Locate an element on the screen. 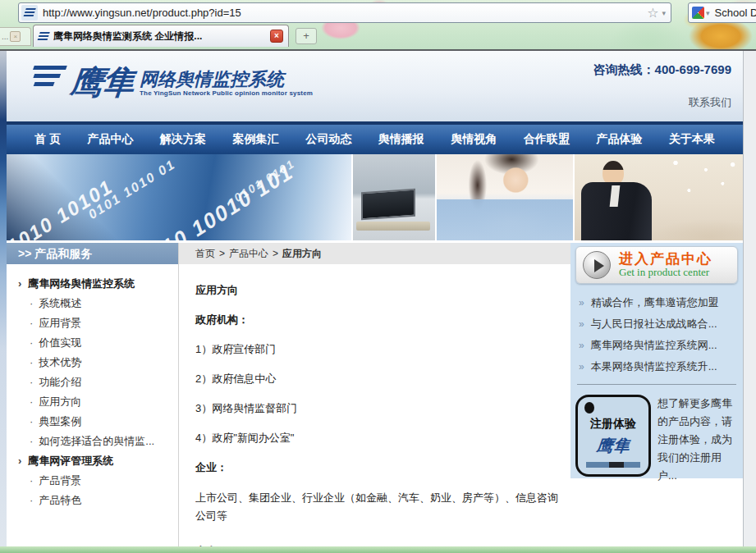 This screenshot has height=553, width=756. tab-close-icon: × is located at coordinates (277, 36).